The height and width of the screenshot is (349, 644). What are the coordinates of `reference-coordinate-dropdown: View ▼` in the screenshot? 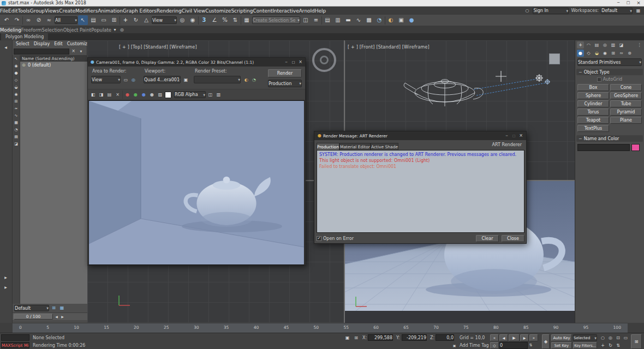 It's located at (164, 20).